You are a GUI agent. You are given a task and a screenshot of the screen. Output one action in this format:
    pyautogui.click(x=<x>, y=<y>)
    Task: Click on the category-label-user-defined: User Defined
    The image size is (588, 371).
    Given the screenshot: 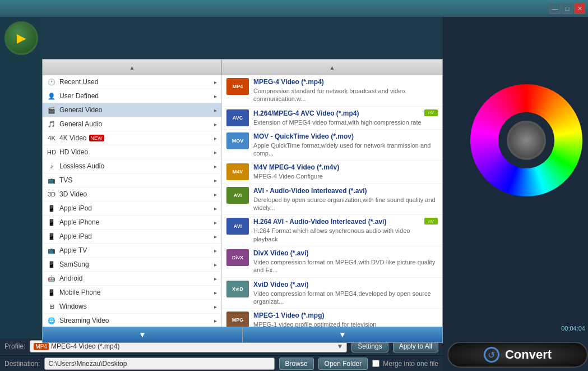 What is the action you would take?
    pyautogui.click(x=79, y=96)
    